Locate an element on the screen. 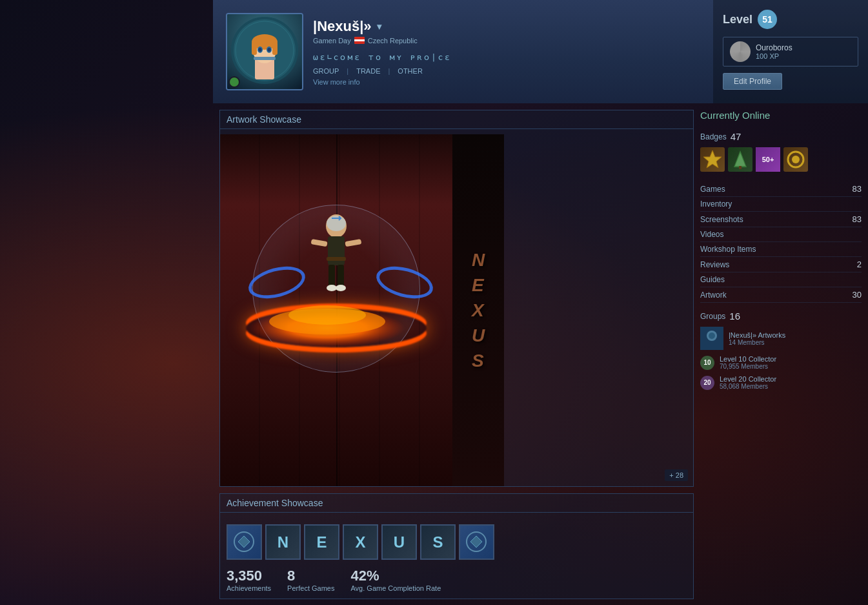  profile-link-group: GROUP is located at coordinates (326, 71).